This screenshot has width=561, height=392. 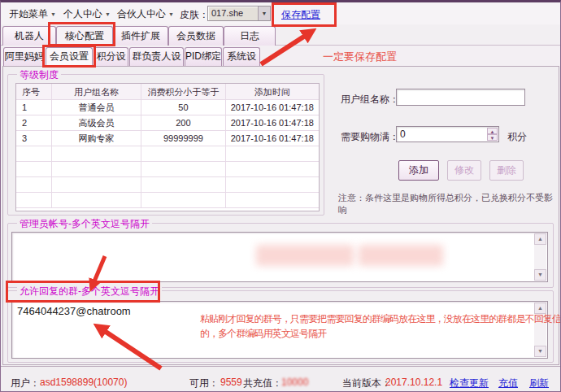 What do you see at coordinates (85, 224) in the screenshot?
I see `admin-group-title: 管理员帐号-多个英文逗号隔开` at bounding box center [85, 224].